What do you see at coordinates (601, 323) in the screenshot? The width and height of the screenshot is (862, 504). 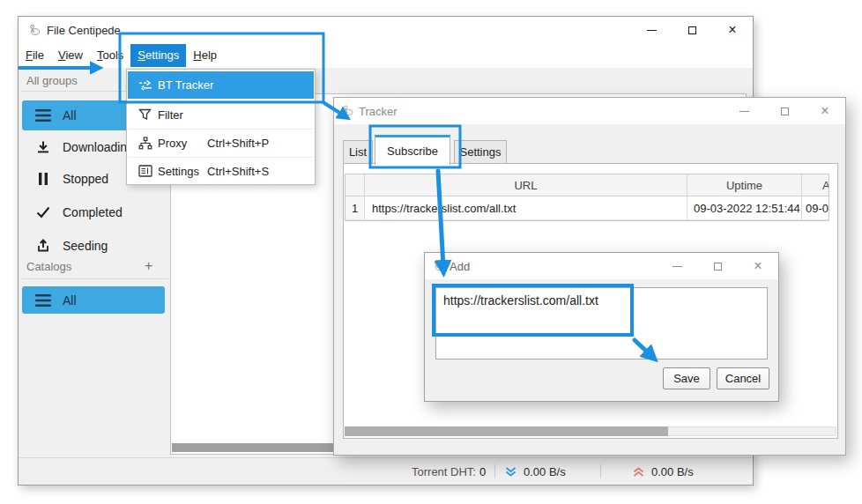 I see `tracker-url-input: https://trackerslist.com/all.txt` at bounding box center [601, 323].